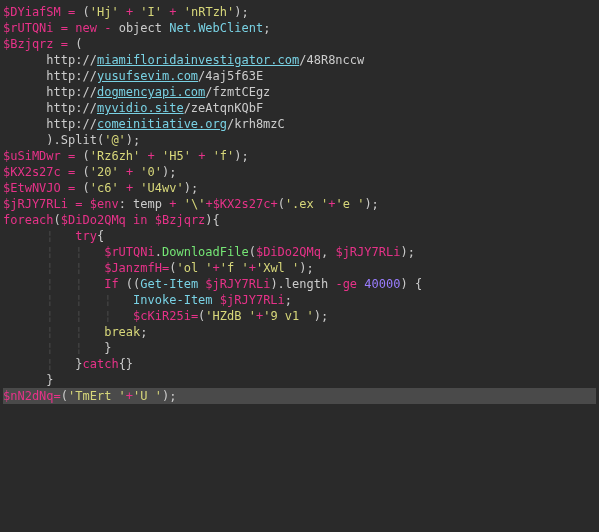 The image size is (599, 532). What do you see at coordinates (126, 156) in the screenshot?
I see `code-line: $uSiMDwr = ('Rz6zh' + 'H5' + 'f');` at bounding box center [126, 156].